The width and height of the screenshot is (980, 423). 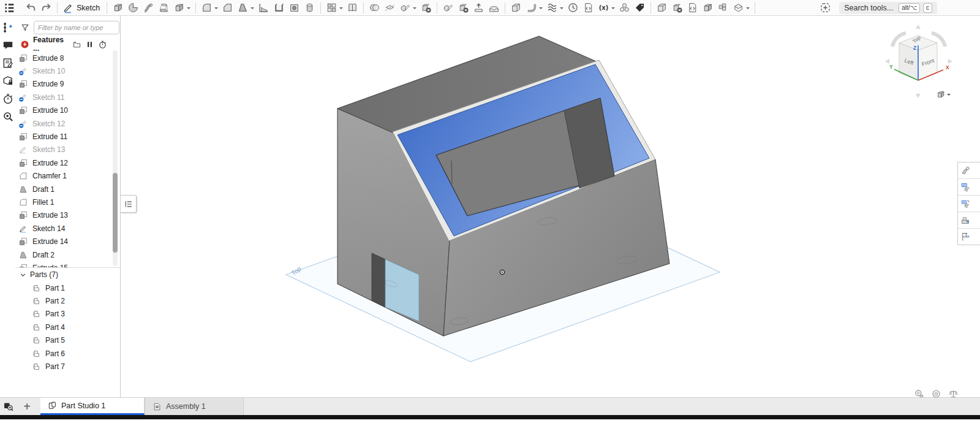 What do you see at coordinates (67, 110) in the screenshot?
I see `feature-extrude-10: Extrude 10` at bounding box center [67, 110].